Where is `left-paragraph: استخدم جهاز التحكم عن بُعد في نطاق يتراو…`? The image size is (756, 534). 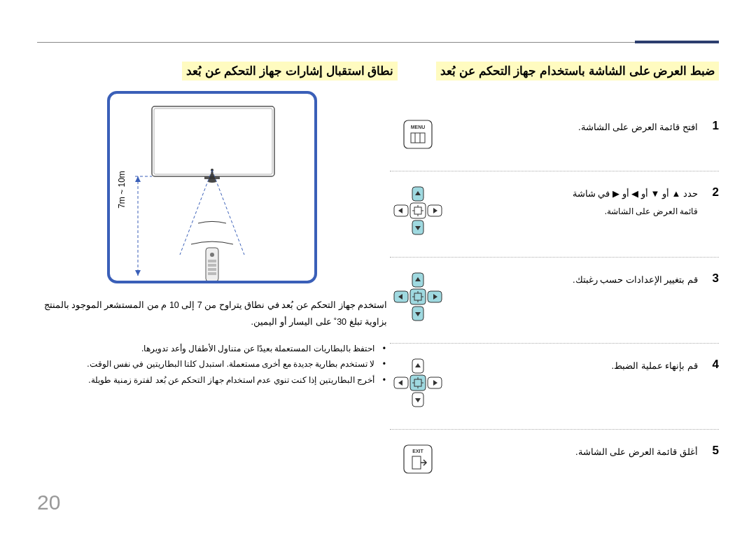
left-paragraph: استخدم جهاز التحكم عن بُعد في نطاق يتراو… is located at coordinates (212, 314).